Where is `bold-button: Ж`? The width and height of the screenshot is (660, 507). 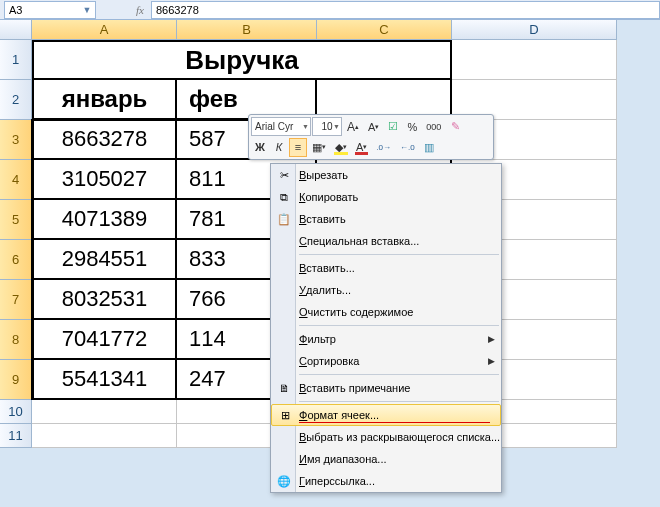
bold-button: Ж is located at coordinates (260, 148).